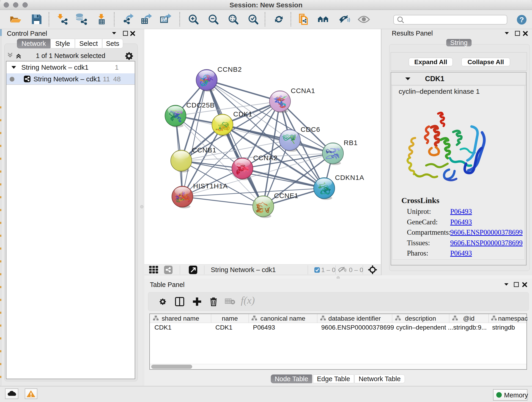 This screenshot has width=532, height=402. What do you see at coordinates (351, 143) in the screenshot?
I see `svg-text: RB1` at bounding box center [351, 143].